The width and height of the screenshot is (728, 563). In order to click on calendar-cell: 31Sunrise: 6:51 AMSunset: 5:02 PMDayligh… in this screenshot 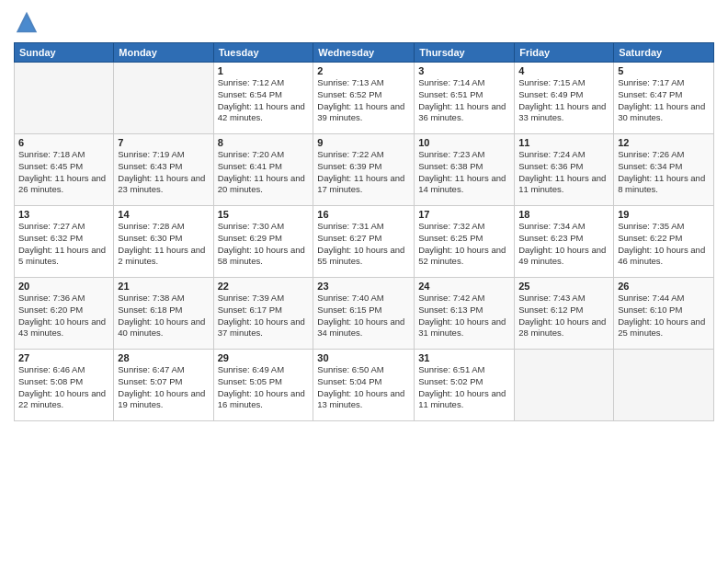, I will do `click(465, 385)`.